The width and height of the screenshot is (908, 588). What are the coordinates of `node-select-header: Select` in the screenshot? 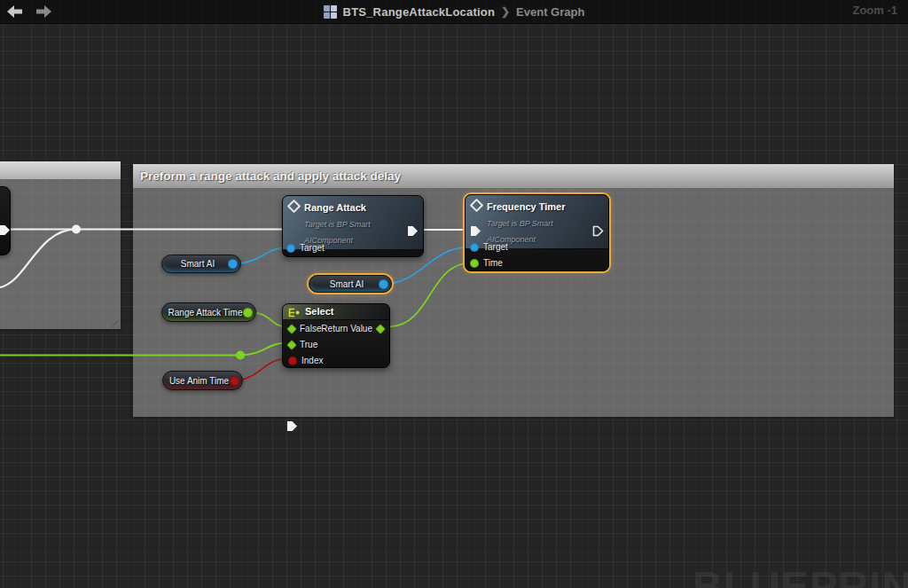 It's located at (336, 312).